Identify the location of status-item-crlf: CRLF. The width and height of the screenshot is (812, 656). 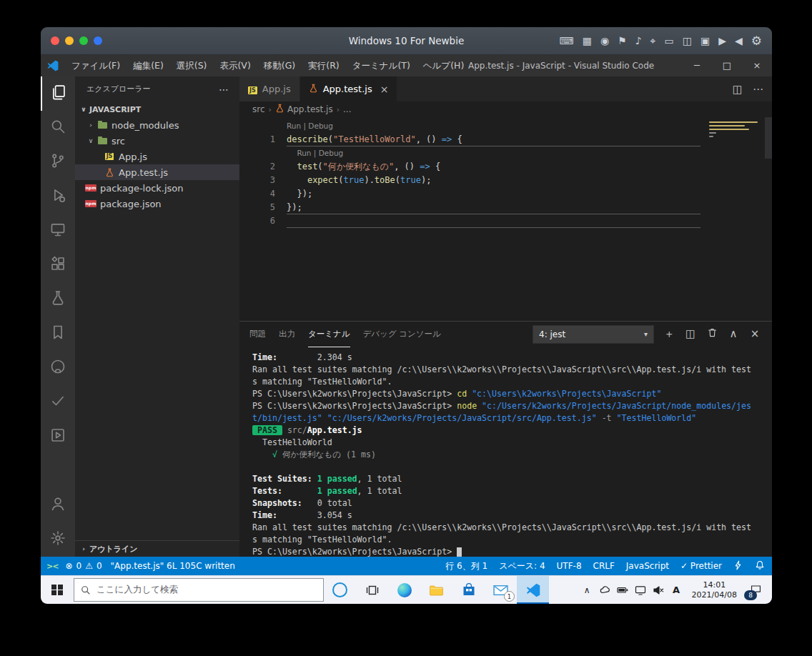
(604, 566).